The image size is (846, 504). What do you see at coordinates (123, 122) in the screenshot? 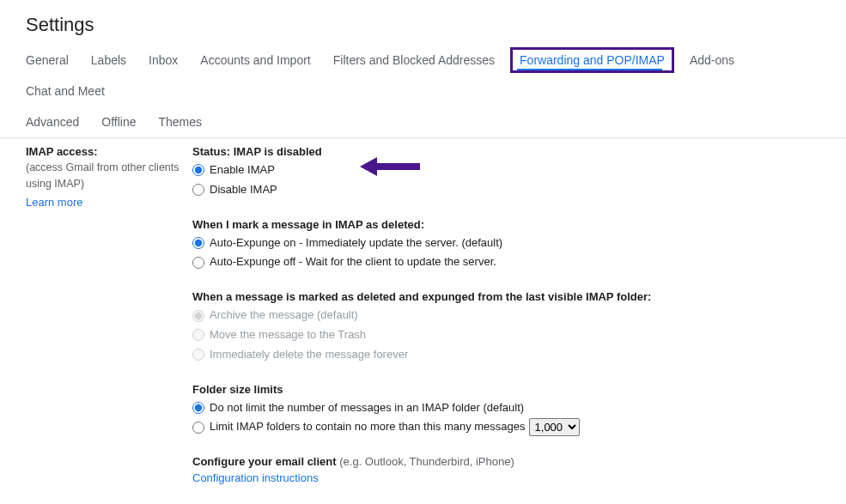
I see `tab-offline: Offline` at bounding box center [123, 122].